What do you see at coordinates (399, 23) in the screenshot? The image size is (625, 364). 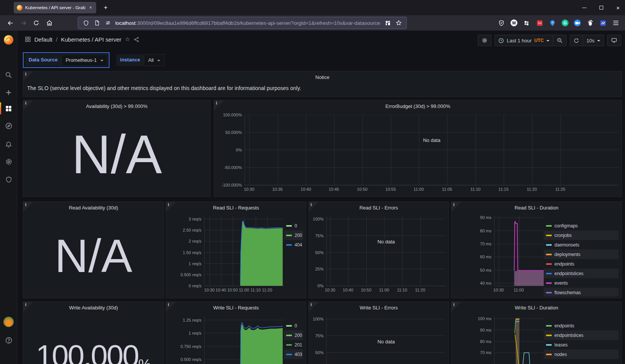 I see `bookmark-star-icon` at bounding box center [399, 23].